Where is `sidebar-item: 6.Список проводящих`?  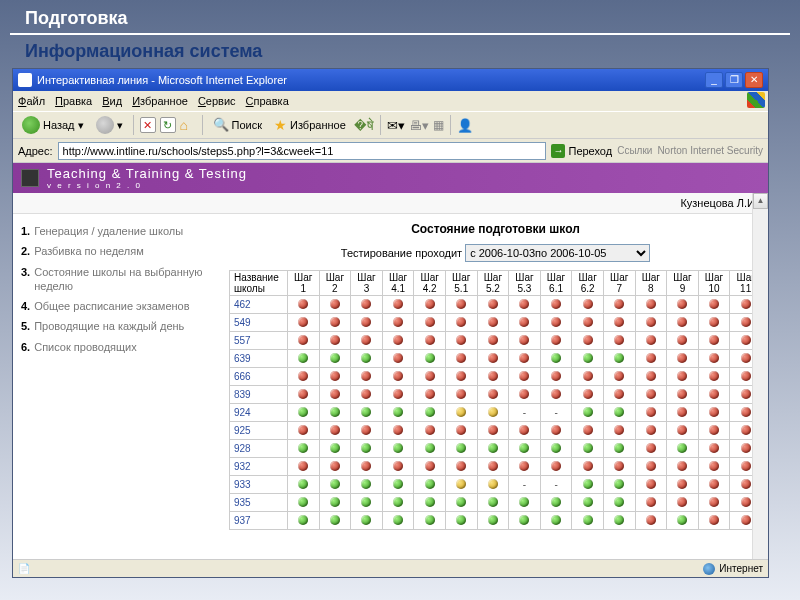
sidebar-item: 6.Список проводящих is located at coordinates (118, 347).